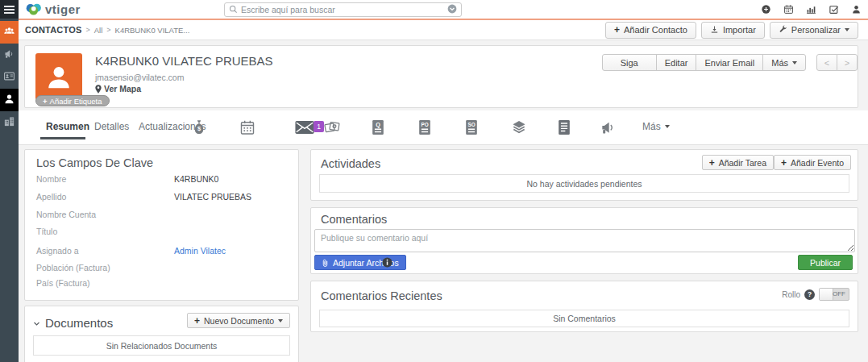 The width and height of the screenshot is (868, 362). Describe the element at coordinates (471, 127) in the screenshot. I see `sales-order-doc-icon: SO` at that location.